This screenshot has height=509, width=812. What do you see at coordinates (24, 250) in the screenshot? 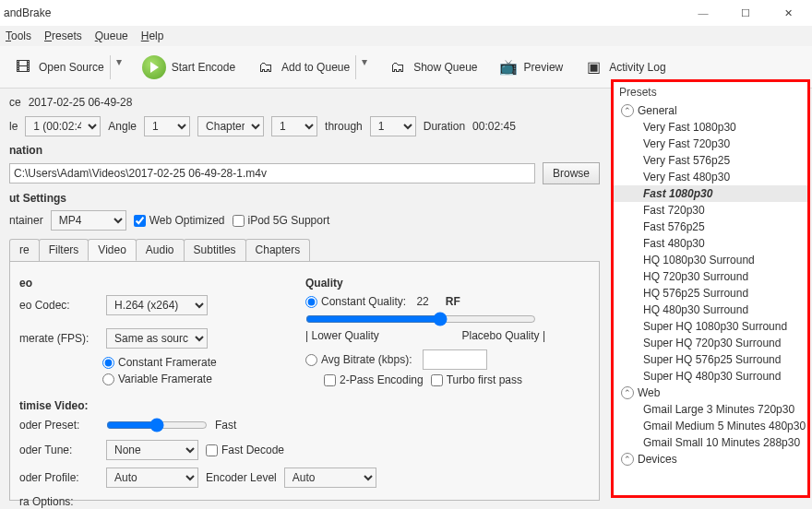
I see `tab-picture: re` at bounding box center [24, 250].